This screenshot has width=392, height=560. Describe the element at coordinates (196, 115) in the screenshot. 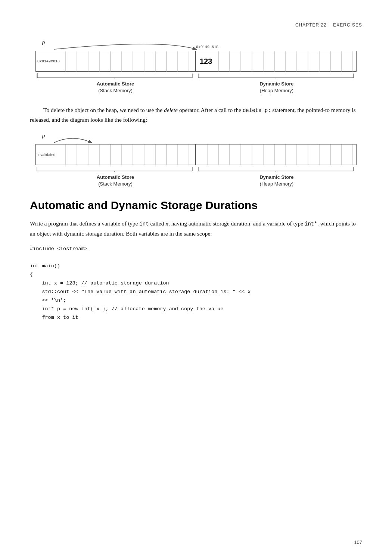

I see `paragraph-1: To delete the object on the heap, we nee…` at that location.